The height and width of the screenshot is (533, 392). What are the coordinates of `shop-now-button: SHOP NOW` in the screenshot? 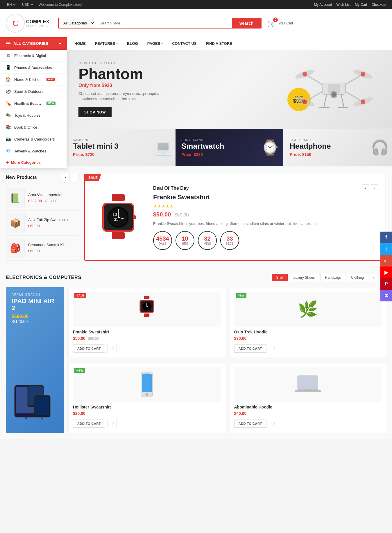 It's located at (95, 112).